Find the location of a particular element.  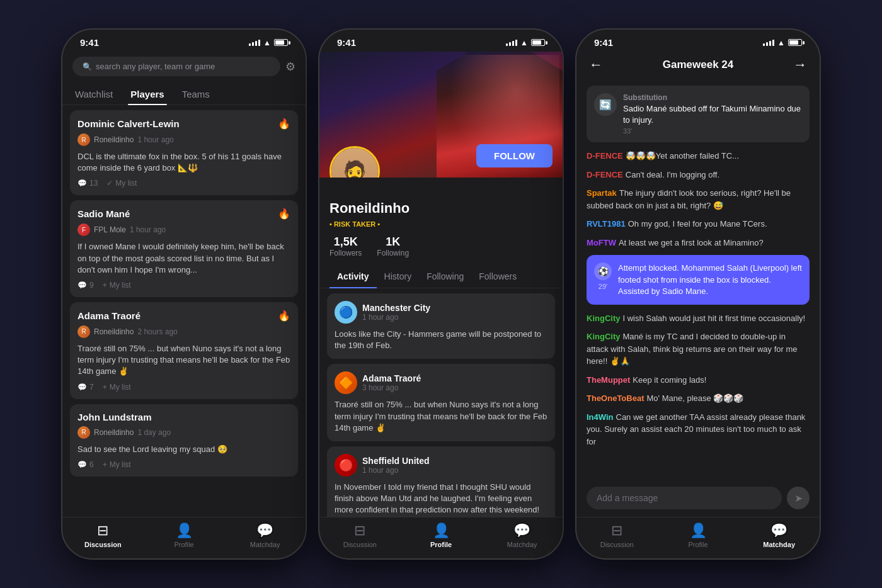

discussion-icon: ⊟ is located at coordinates (103, 531).